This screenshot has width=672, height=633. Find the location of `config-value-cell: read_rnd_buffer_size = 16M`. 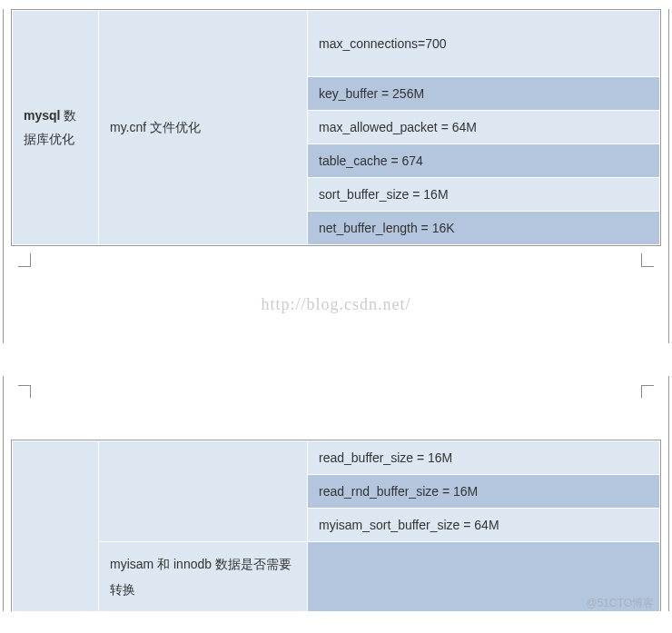

config-value-cell: read_rnd_buffer_size = 16M is located at coordinates (484, 492).